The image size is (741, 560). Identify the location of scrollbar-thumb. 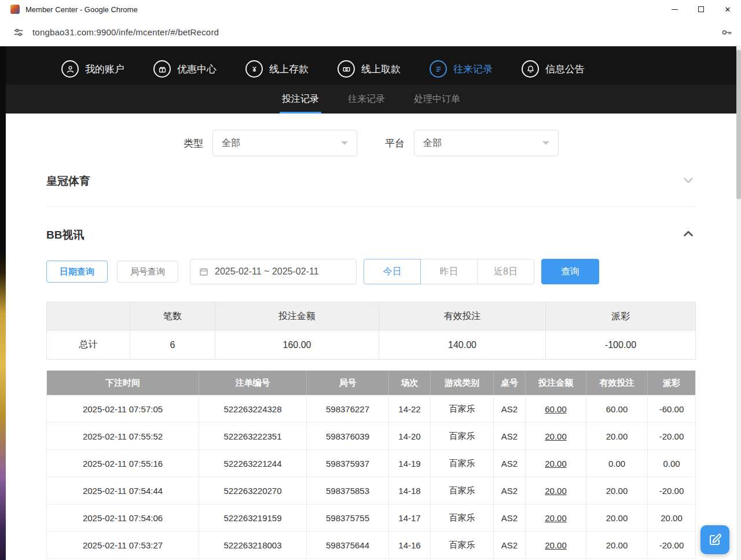
(739, 125).